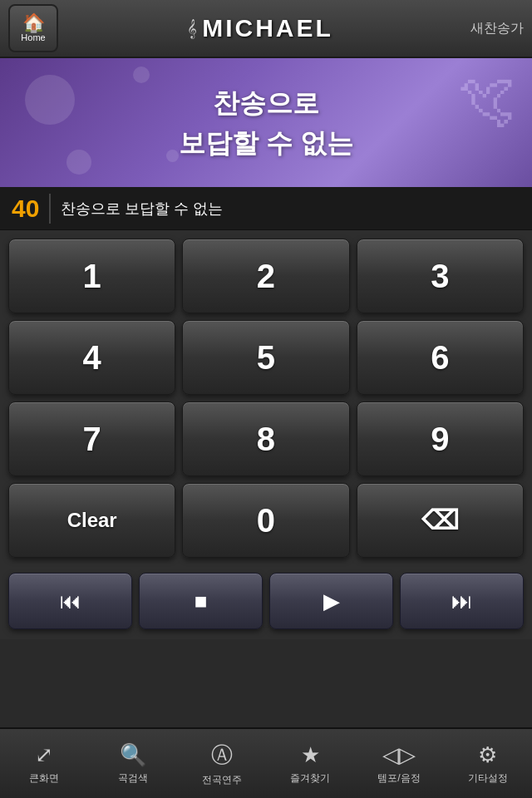  I want to click on banner-text: 찬송으로 보답할 수 없는, so click(266, 123).